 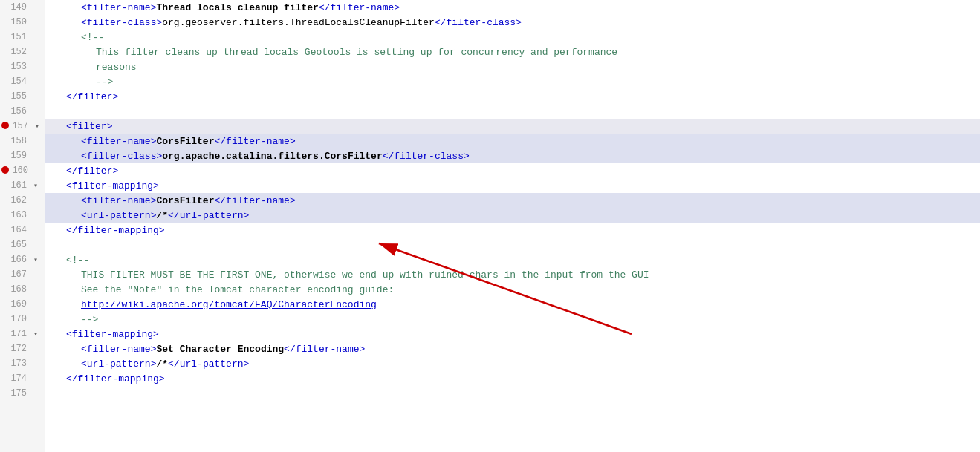 What do you see at coordinates (162, 215) in the screenshot?
I see `token-bold-text: /*` at bounding box center [162, 215].